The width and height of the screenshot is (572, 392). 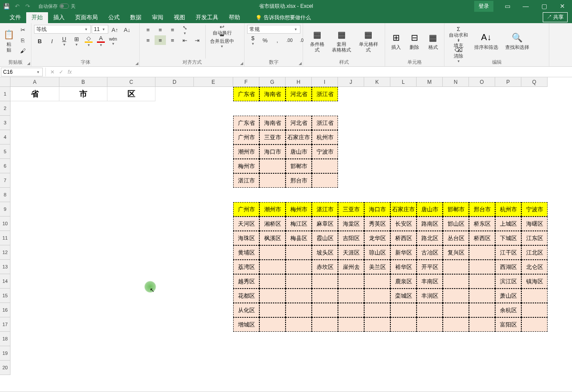 What do you see at coordinates (136, 17) in the screenshot?
I see `tab-data: 数据` at bounding box center [136, 17].